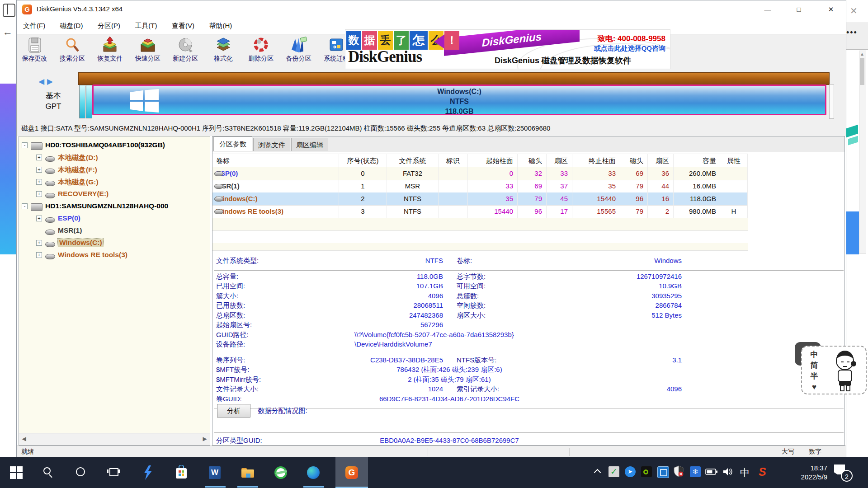  I want to click on menu-file: 文件(F), so click(34, 24).